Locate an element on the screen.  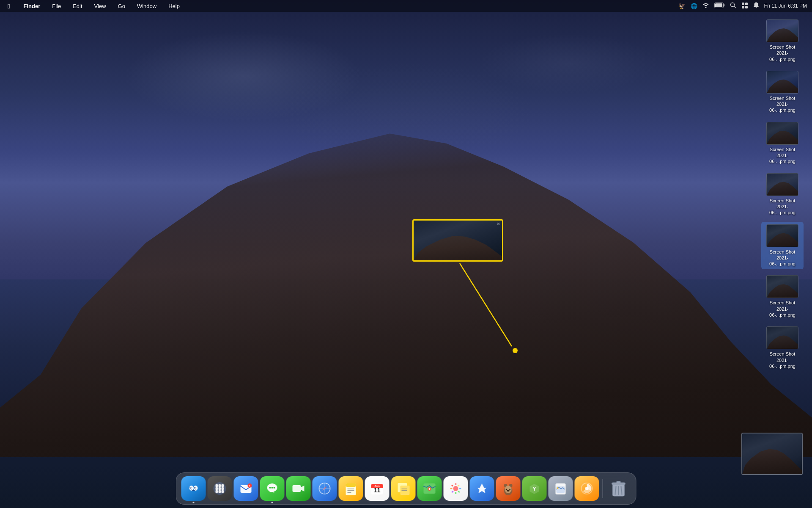
svg-text: 11 is located at coordinates (377, 490).